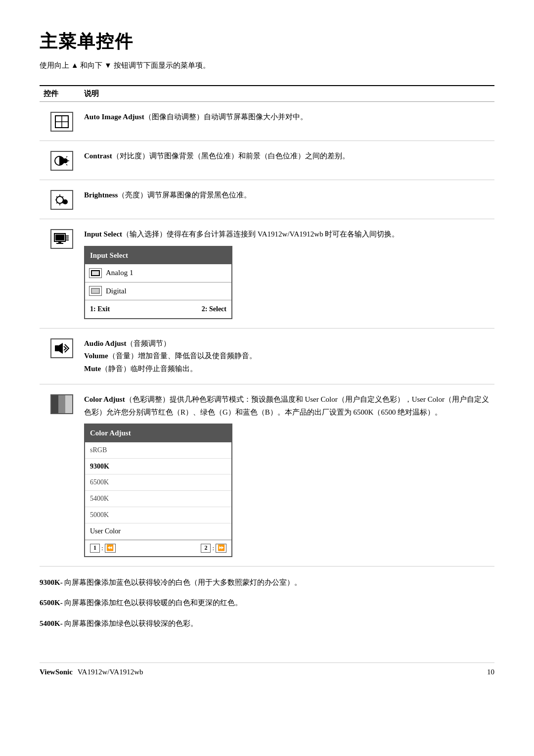  What do you see at coordinates (289, 356) in the screenshot?
I see `audio-adjust-desc: Audio Adjust（音频调节） Volume（音量）增加音量、降低音以及使…` at bounding box center [289, 356].